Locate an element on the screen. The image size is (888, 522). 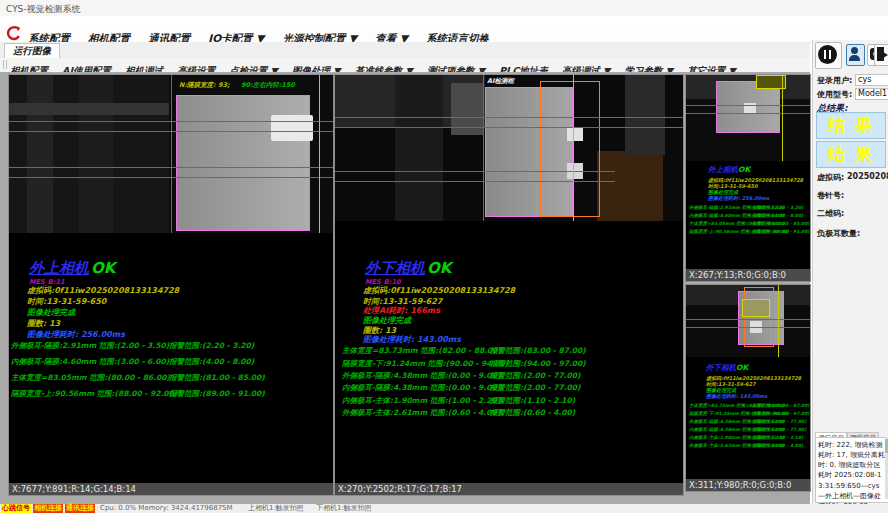
toolbar-grip is located at coordinates (5, 64).